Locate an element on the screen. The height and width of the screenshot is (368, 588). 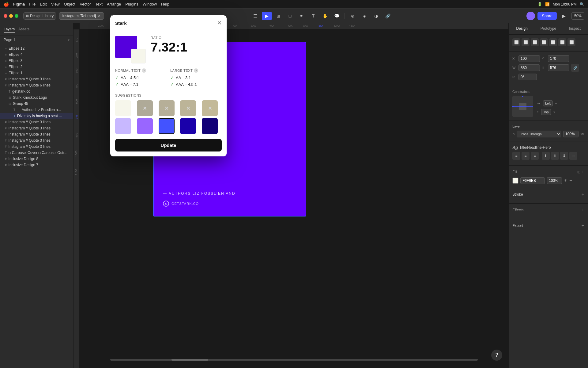
play-btn: ▶ is located at coordinates (564, 16).